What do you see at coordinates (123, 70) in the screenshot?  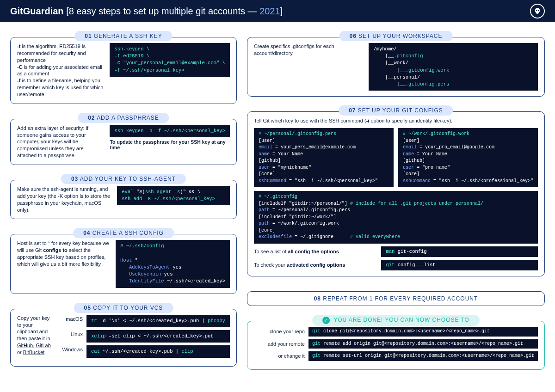 I see `step-1-card: 01 GENERATE A SSH KEY -t is the algorith…` at bounding box center [123, 70].